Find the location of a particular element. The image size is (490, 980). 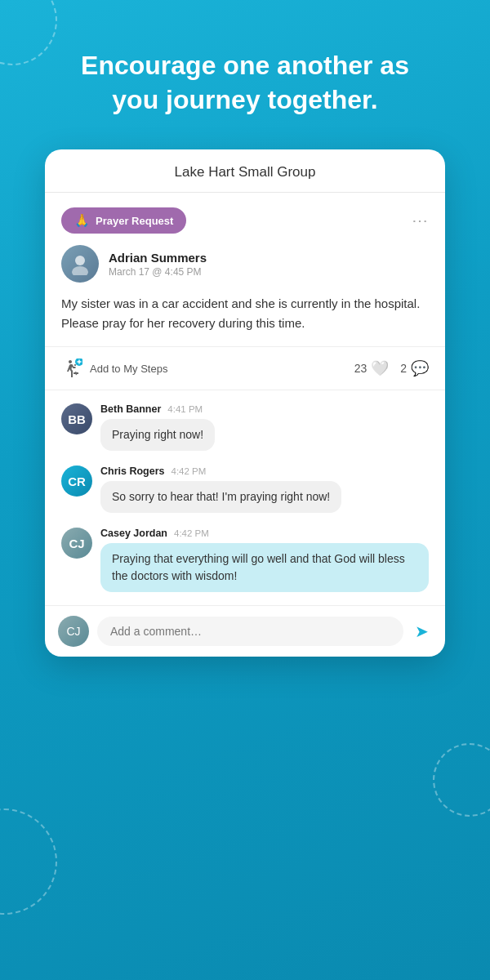

deco-circle-topleft is located at coordinates (29, 33).